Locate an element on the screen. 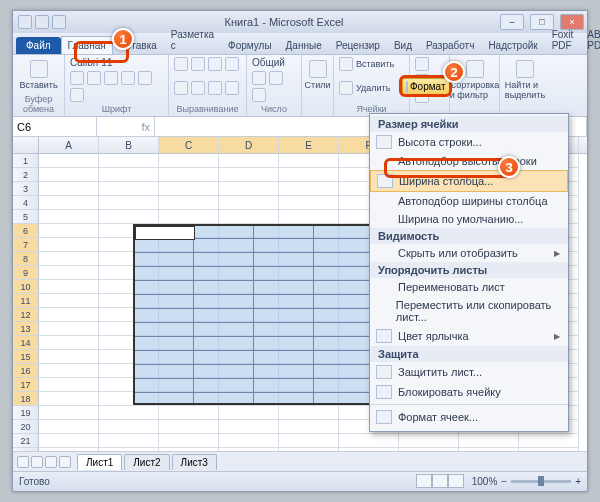  row-header: 20 is located at coordinates (26, 427).